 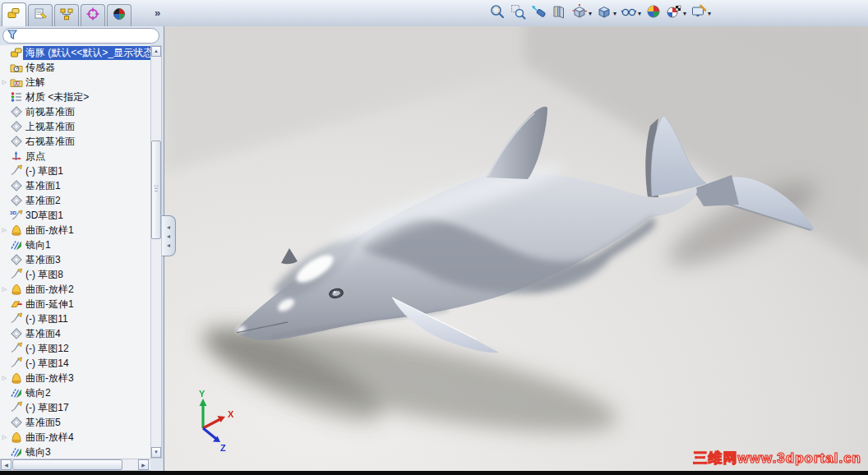 I want to click on tree-item: 基准面4, so click(x=76, y=334).